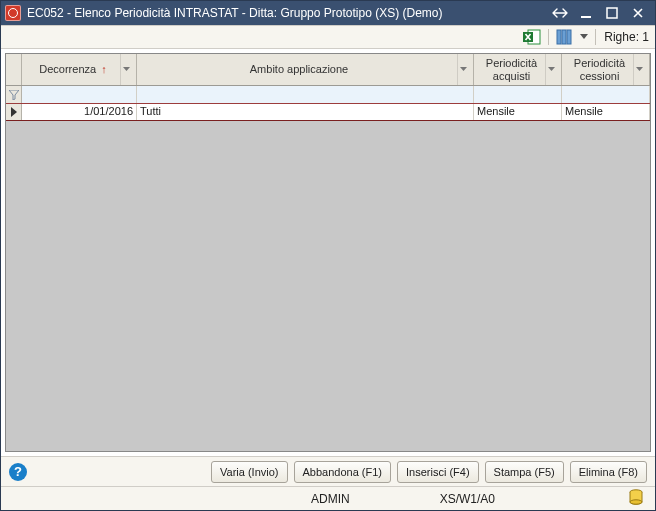 The height and width of the screenshot is (511, 656). I want to click on help-button: ?, so click(18, 472).